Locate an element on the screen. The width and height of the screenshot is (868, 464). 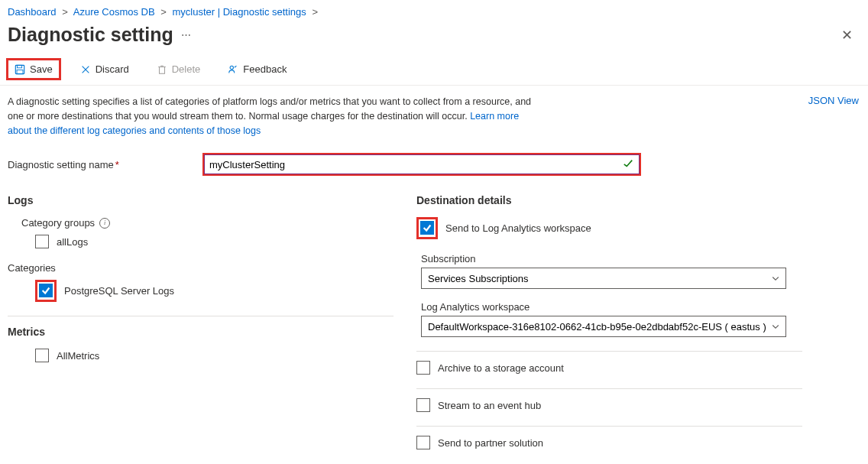
save-icon is located at coordinates (20, 70).